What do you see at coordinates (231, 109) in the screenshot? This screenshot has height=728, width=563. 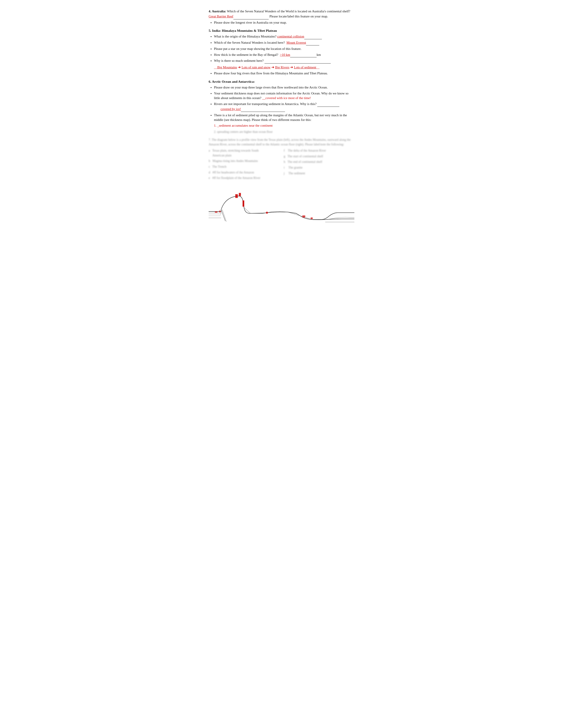 I see `answer-antarctica: covered by ice!` at bounding box center [231, 109].